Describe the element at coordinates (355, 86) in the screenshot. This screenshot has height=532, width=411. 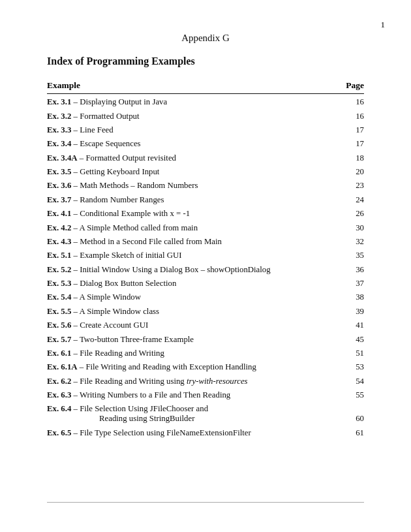
I see `page-col-header: Page` at that location.